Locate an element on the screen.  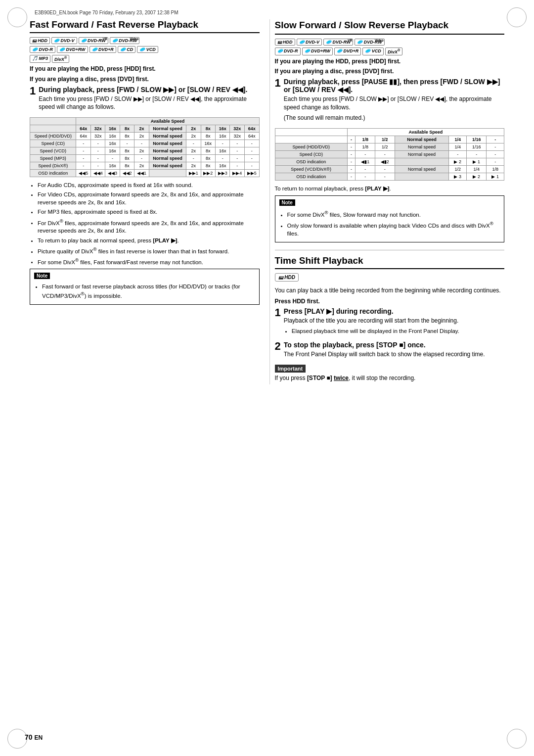
cell: ◀▮2 is located at coordinates (385, 161).